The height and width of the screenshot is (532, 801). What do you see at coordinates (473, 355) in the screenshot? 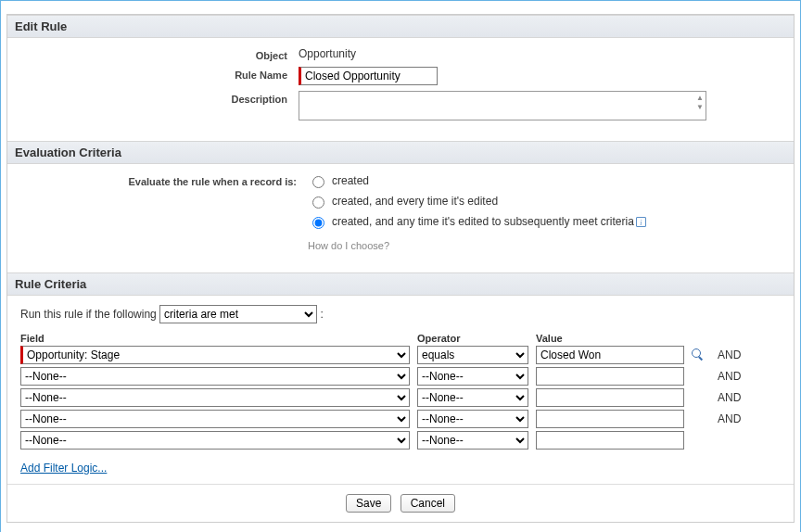
I see `criteria-operator-select: equals` at bounding box center [473, 355].